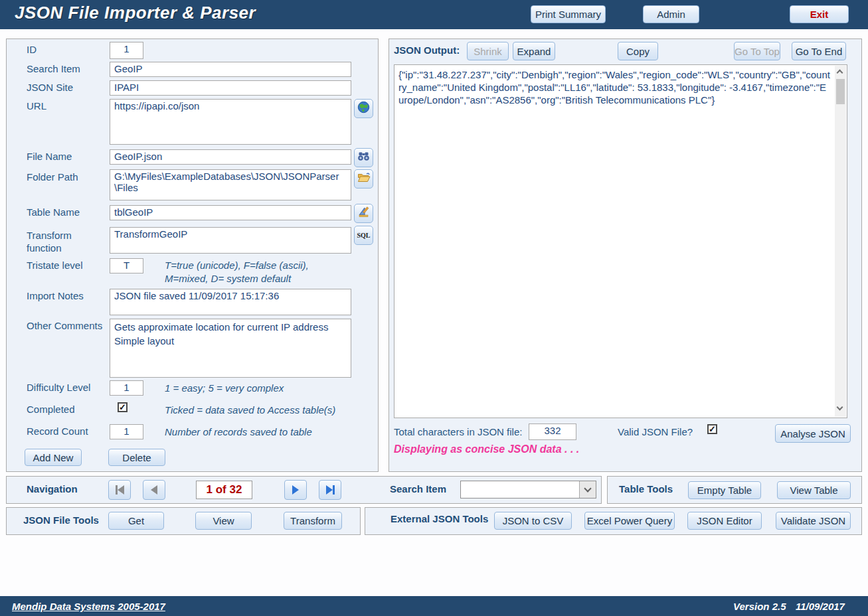 The width and height of the screenshot is (868, 616). Describe the element at coordinates (230, 122) in the screenshot. I see `url-field: https://ipapi.co/json` at that location.